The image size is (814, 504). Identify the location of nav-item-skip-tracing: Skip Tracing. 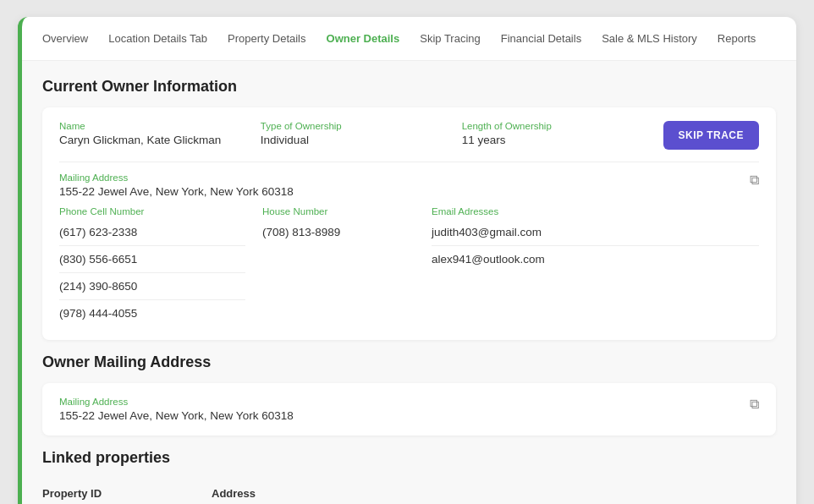
(450, 39).